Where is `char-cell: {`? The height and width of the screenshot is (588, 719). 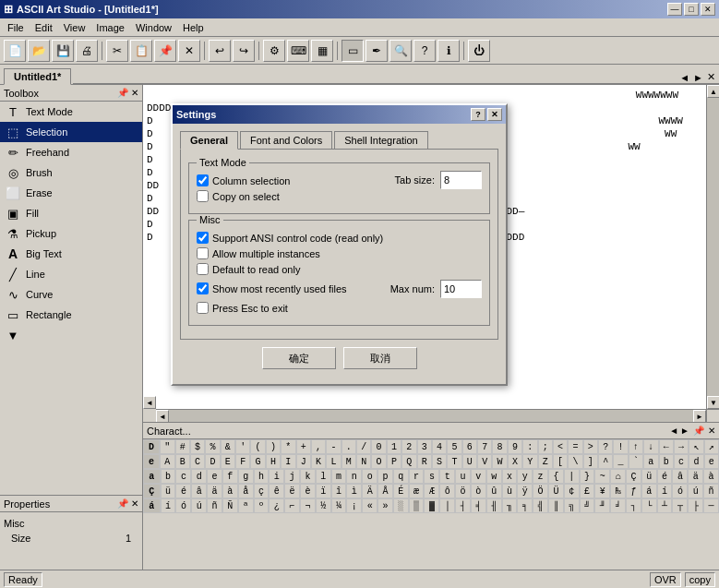
char-cell: { is located at coordinates (556, 476).